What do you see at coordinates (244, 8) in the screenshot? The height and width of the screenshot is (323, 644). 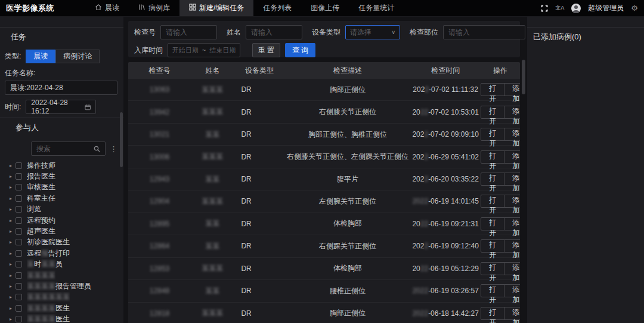 I see `topbar-nav: 晨读病例库新建/编辑任务任务列表图像上传任务量统计` at bounding box center [244, 8].